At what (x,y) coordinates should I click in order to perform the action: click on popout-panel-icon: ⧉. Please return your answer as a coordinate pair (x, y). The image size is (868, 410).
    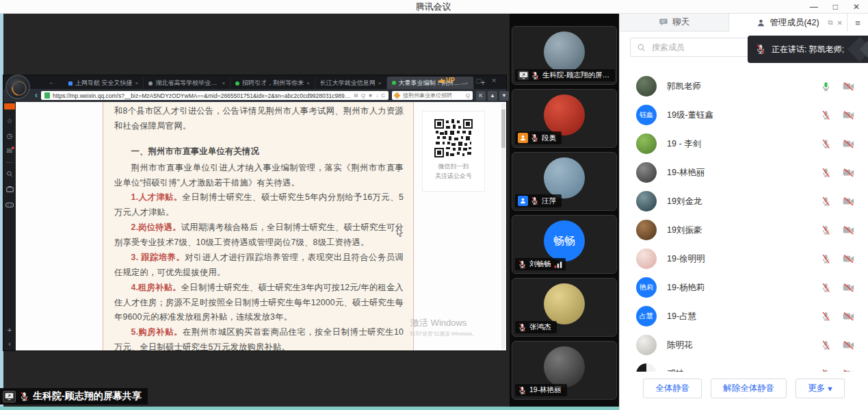
    Looking at the image, I should click on (830, 23).